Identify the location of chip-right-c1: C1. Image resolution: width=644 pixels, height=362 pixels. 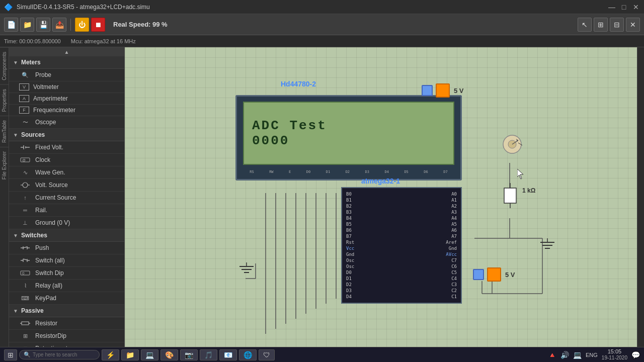
(454, 297).